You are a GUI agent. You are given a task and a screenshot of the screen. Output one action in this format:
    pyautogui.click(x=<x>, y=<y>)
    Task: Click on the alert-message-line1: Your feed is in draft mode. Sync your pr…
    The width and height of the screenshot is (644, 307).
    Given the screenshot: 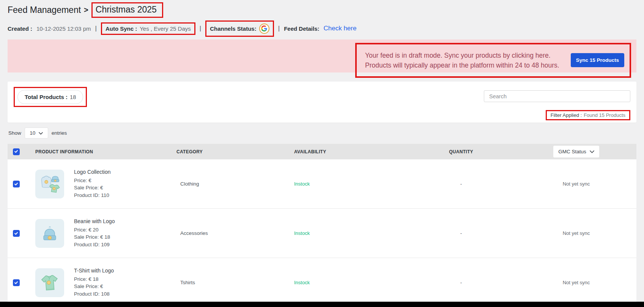 What is the action you would take?
    pyautogui.click(x=462, y=55)
    